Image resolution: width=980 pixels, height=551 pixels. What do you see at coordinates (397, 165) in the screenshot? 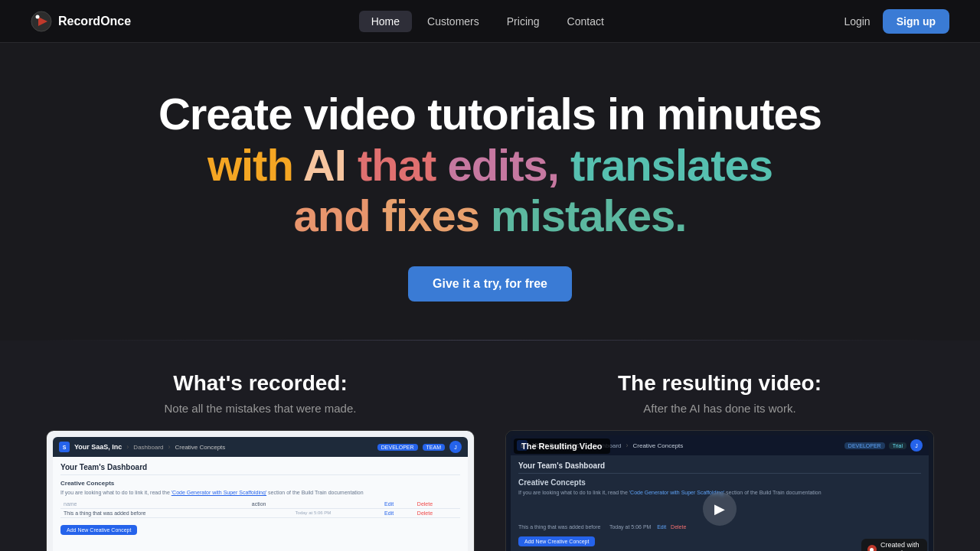
I see `word-that: that` at bounding box center [397, 165].